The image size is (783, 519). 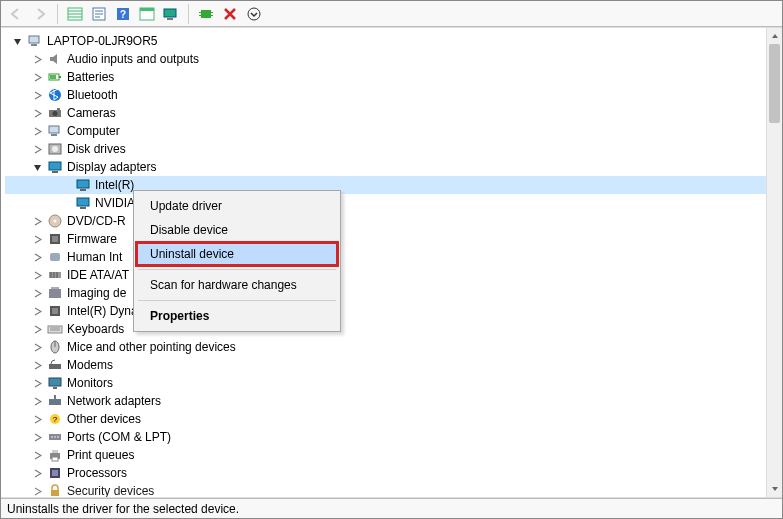 What do you see at coordinates (386, 41) in the screenshot?
I see `tree-root: LAPTOP-0LJR9OR5` at bounding box center [386, 41].